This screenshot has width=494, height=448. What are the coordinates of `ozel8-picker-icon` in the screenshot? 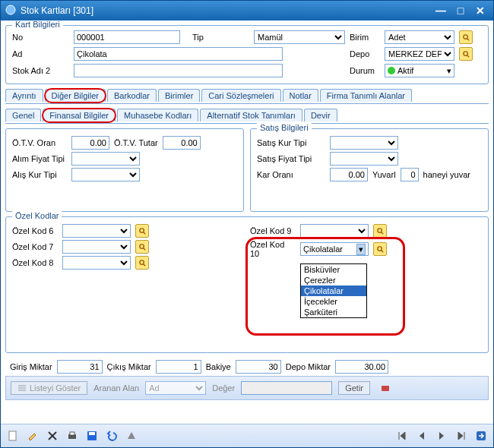 It's located at (142, 263).